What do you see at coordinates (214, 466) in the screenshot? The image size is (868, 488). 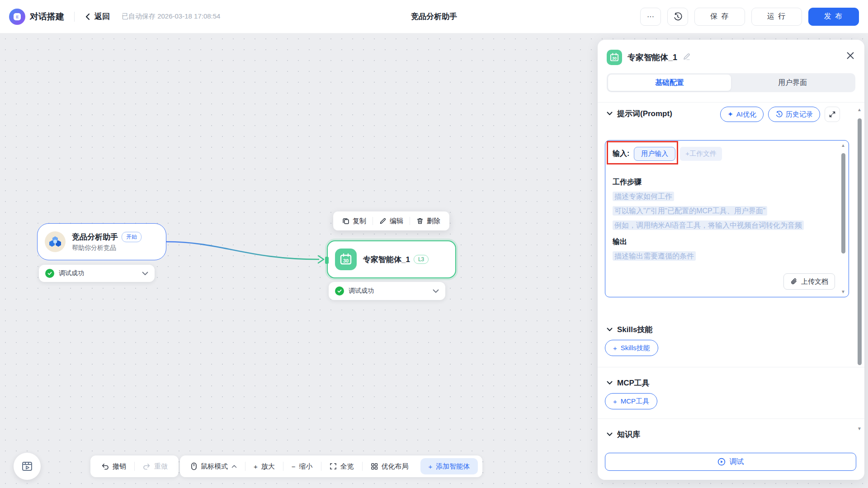 I see `mouse-mode-button: 鼠标模式` at bounding box center [214, 466].